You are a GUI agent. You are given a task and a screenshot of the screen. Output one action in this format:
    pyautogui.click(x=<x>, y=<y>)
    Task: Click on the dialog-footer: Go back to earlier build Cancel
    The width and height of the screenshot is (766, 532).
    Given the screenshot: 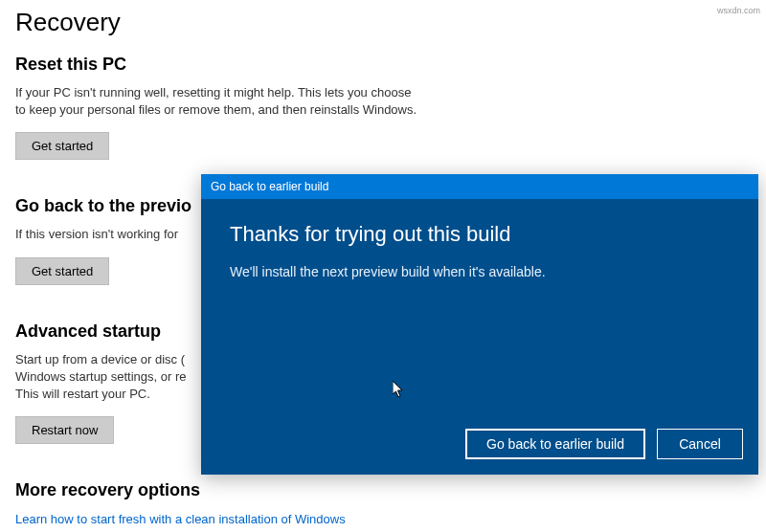 What is the action you would take?
    pyautogui.click(x=480, y=446)
    